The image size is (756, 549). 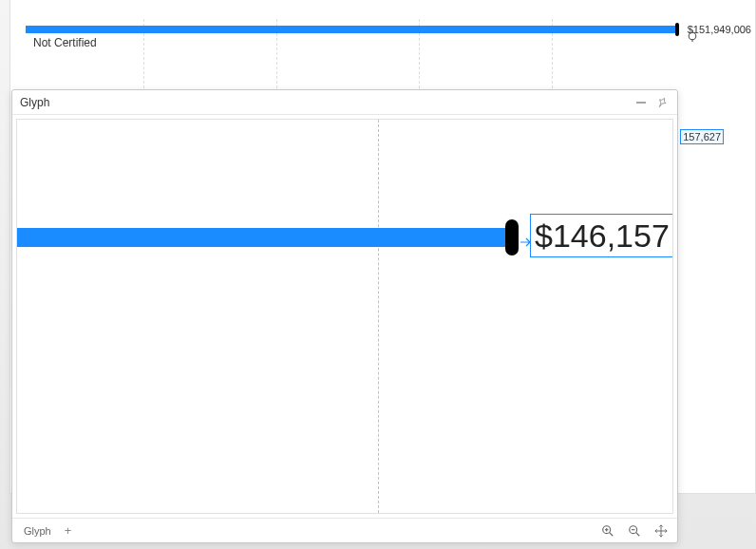 I want to click on minimize-icon, so click(x=641, y=103).